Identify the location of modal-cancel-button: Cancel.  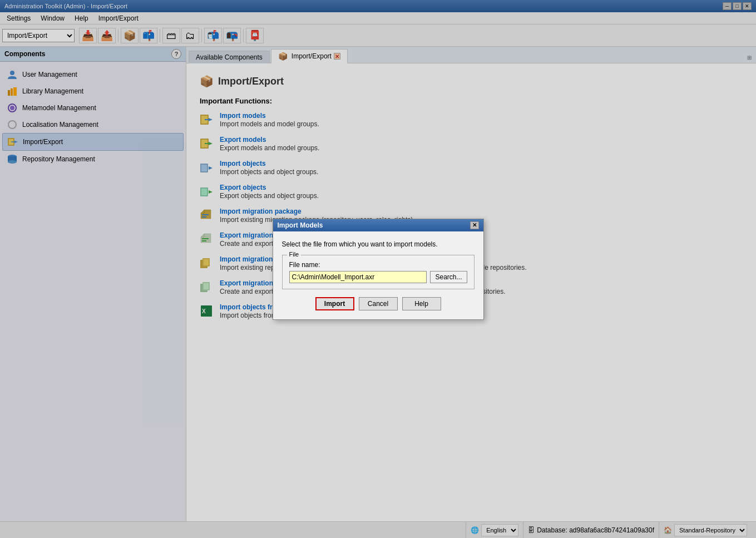
(378, 304).